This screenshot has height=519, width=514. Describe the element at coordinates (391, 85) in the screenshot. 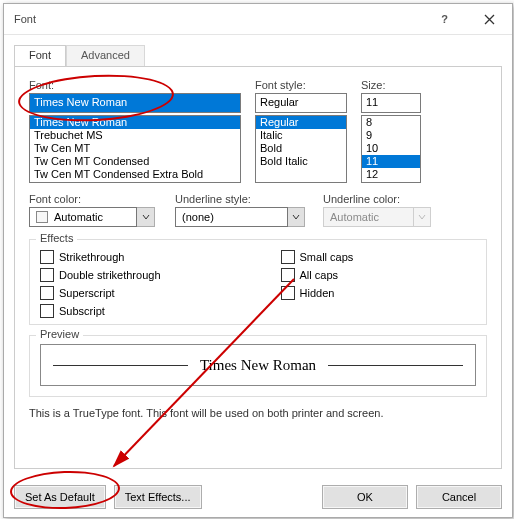

I see `size-label: Size:` at that location.